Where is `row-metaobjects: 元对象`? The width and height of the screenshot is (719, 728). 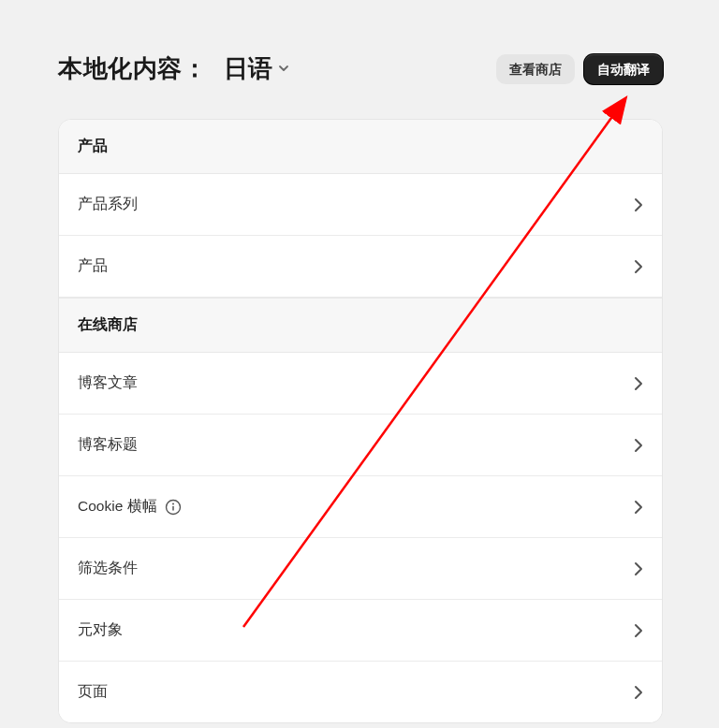 row-metaobjects: 元对象 is located at coordinates (360, 631).